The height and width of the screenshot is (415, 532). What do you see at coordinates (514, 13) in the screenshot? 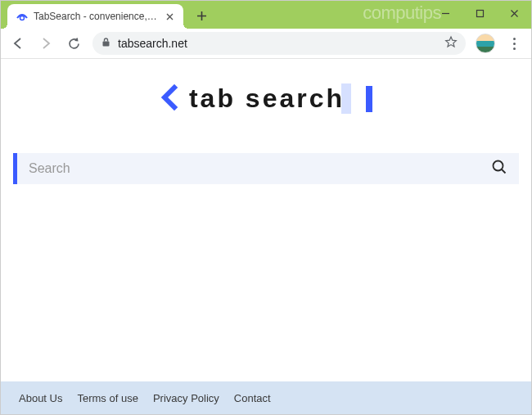
I see `close-window-button` at bounding box center [514, 13].